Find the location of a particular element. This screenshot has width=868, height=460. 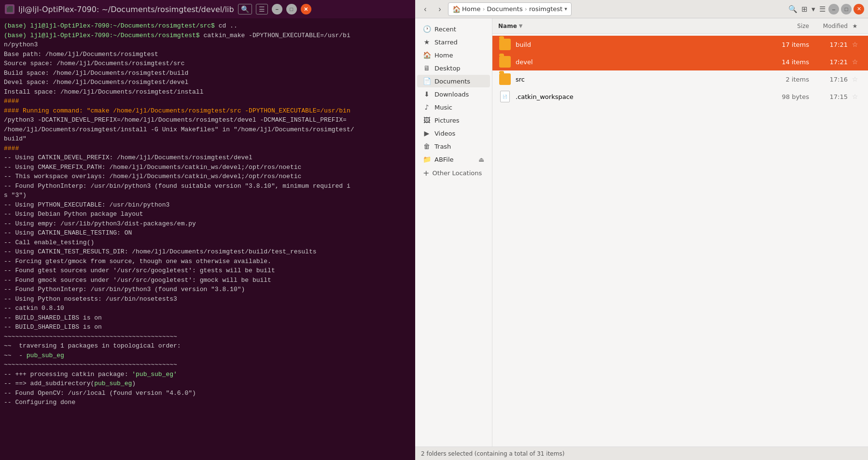

fm-view-toggle-button: ⊞ is located at coordinates (804, 9).